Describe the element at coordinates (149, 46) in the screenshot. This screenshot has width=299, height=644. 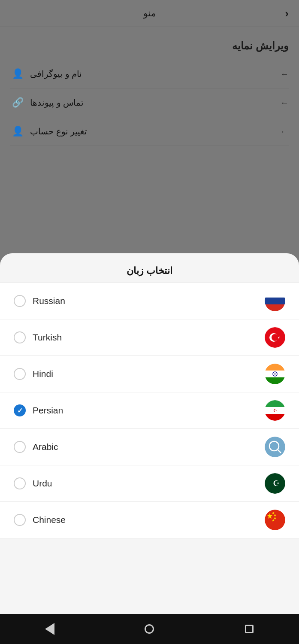
I see `settings-title: ویرایش نمایه` at that location.